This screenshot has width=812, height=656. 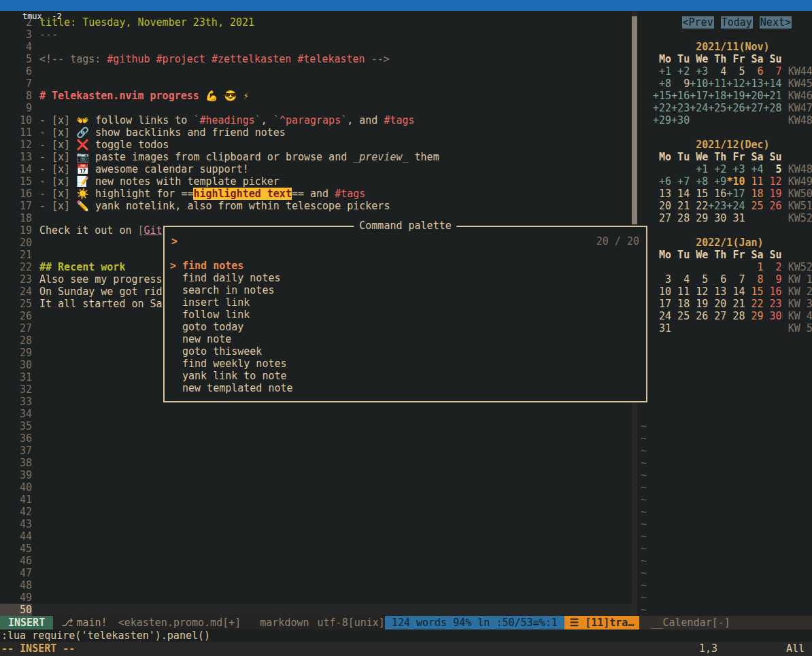 I want to click on calendar-day-group: 19, so click(x=773, y=194).